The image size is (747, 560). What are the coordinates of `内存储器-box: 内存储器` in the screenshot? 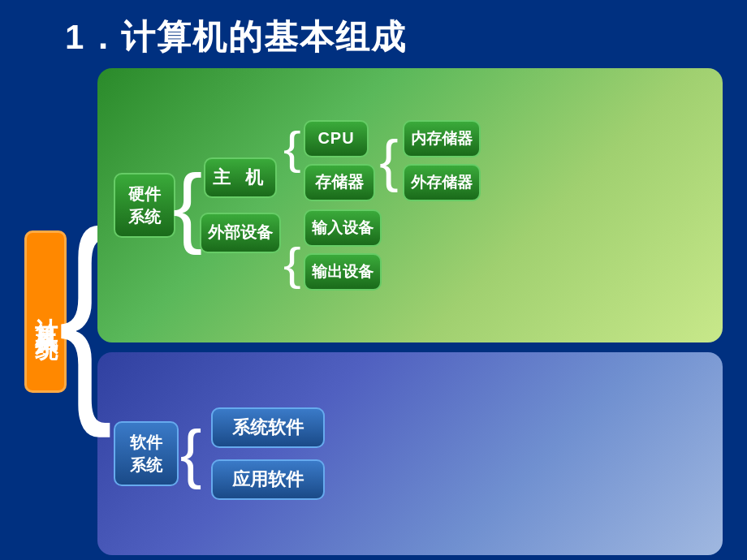 It's located at (442, 139).